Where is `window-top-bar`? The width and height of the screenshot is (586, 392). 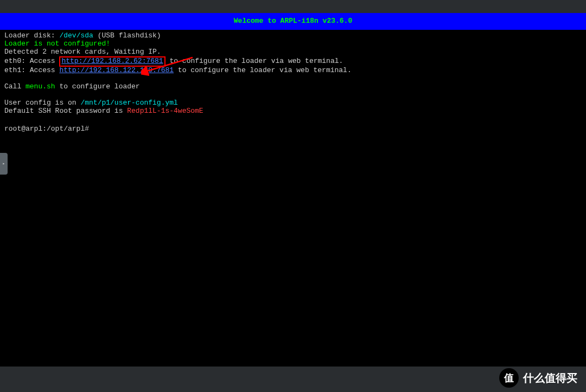
window-top-bar is located at coordinates (293, 7).